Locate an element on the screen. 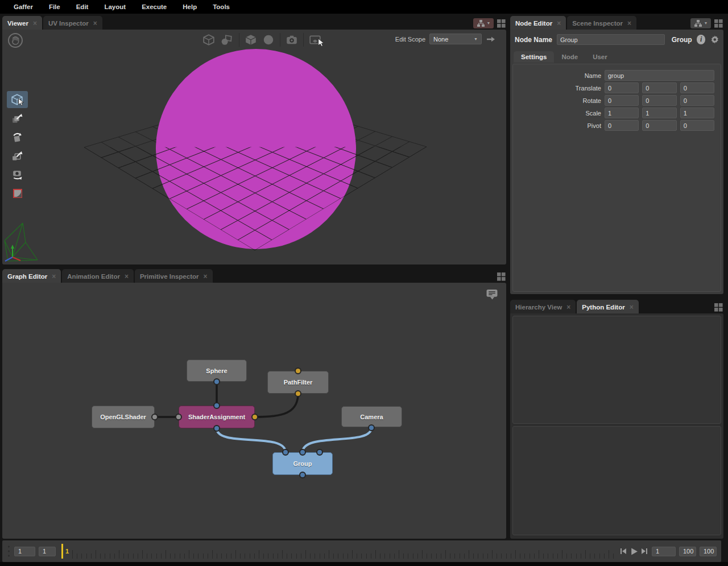 This screenshot has width=728, height=566. menu-help: Help is located at coordinates (190, 7).